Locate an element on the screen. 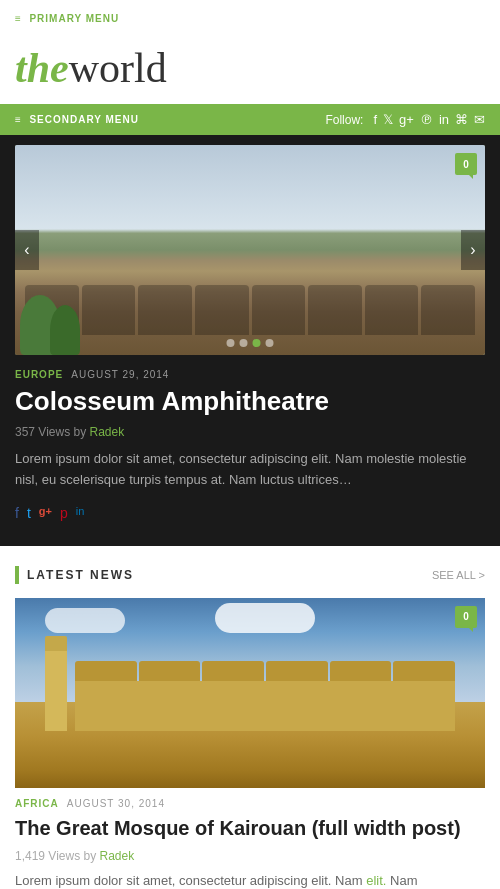 The image size is (500, 889). hero-social-pinterest-icon: p is located at coordinates (64, 513).